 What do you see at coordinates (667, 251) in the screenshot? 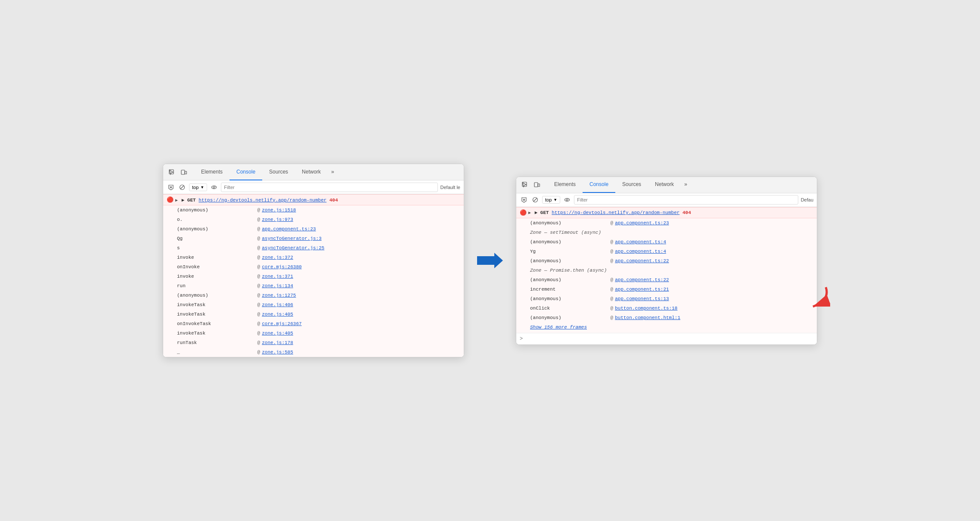
I see `right-stack-frame: Yg @ app.component.ts:4` at bounding box center [667, 251].